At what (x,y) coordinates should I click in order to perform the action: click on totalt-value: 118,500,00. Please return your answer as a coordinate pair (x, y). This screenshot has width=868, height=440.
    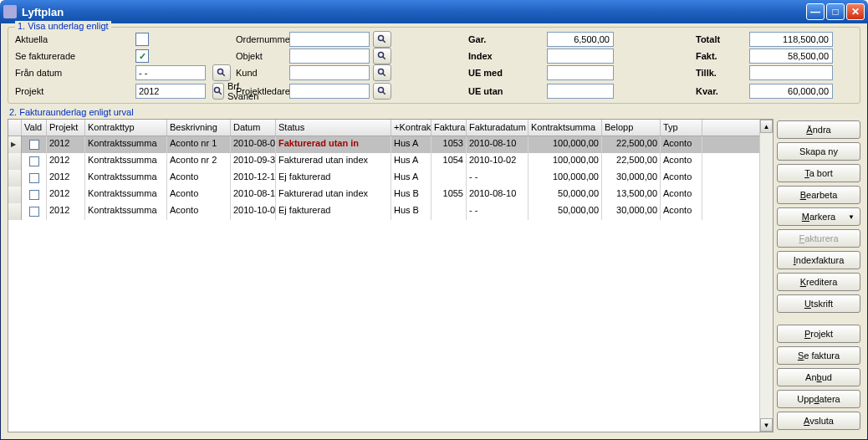
    Looking at the image, I should click on (791, 39).